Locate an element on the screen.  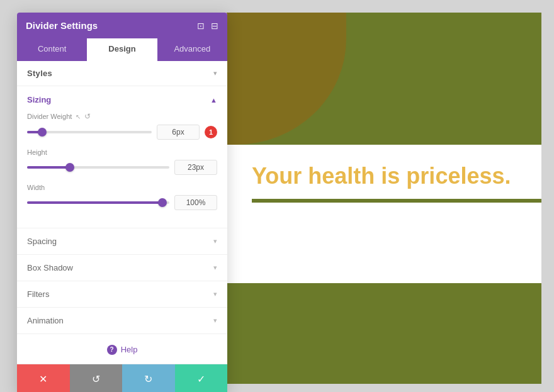
width-input: 100% is located at coordinates (196, 203).